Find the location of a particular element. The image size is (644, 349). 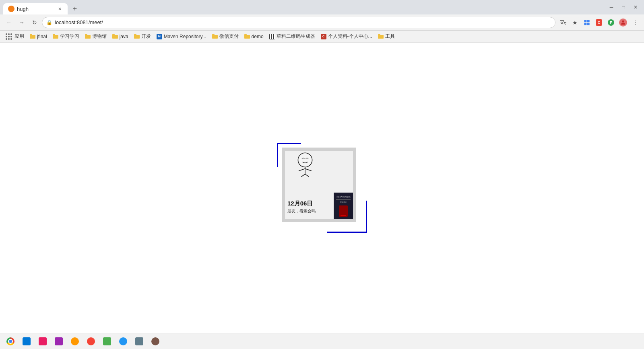

bookmark-label: demo is located at coordinates (258, 37).